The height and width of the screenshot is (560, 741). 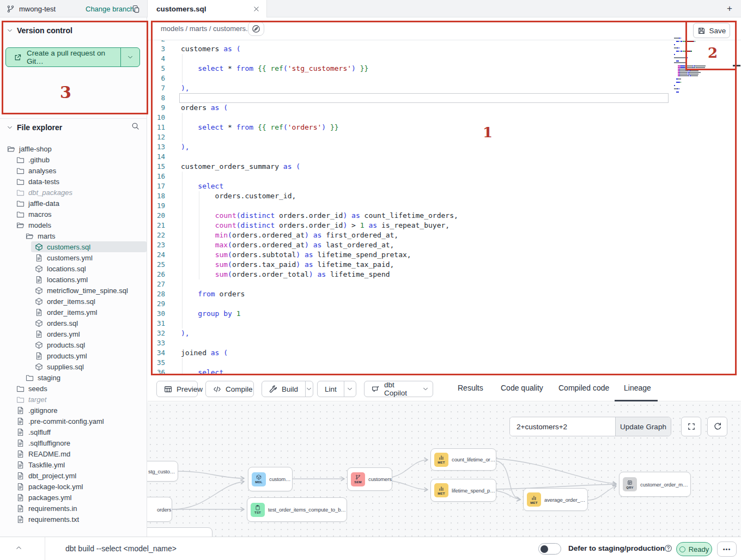 What do you see at coordinates (445, 265) in the screenshot?
I see `code-line-25: 25 sum(orders.tax_paid) as lifetime_tax_…` at bounding box center [445, 265].